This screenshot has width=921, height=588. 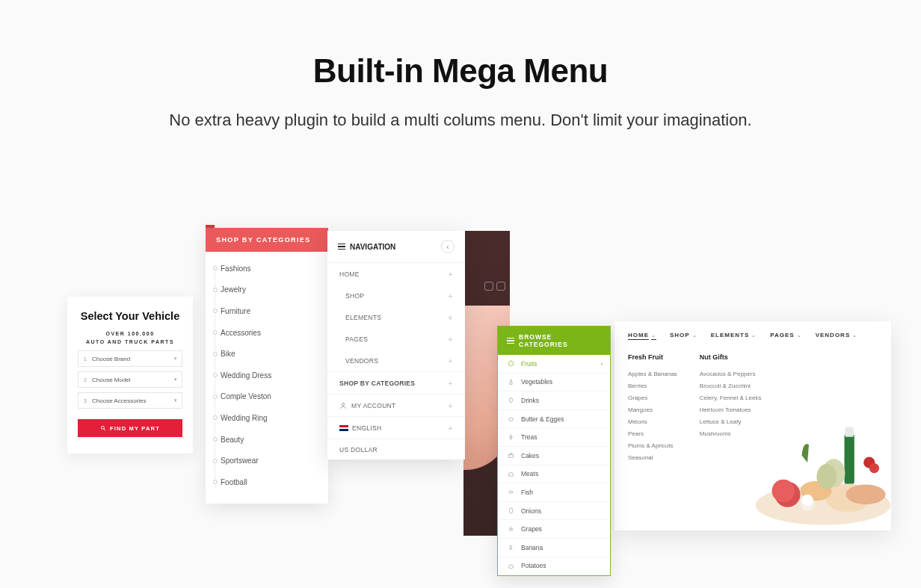 I want to click on mega-link: Pears, so click(x=653, y=433).